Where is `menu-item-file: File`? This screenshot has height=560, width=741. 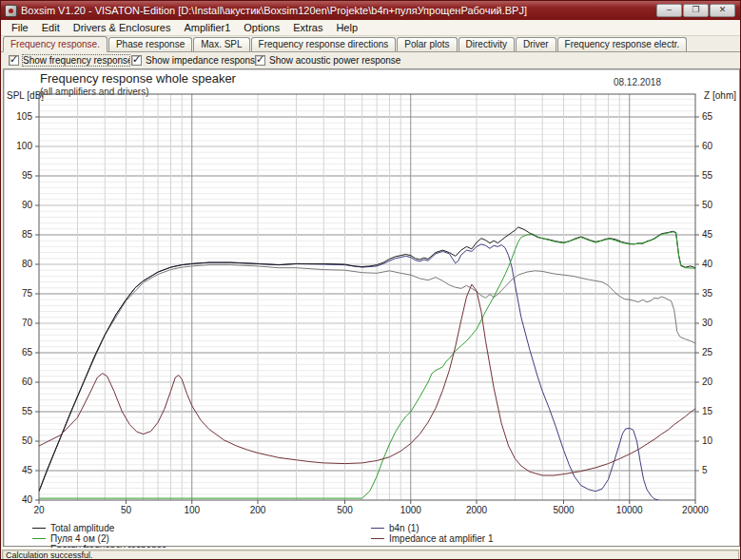 menu-item-file: File is located at coordinates (20, 28).